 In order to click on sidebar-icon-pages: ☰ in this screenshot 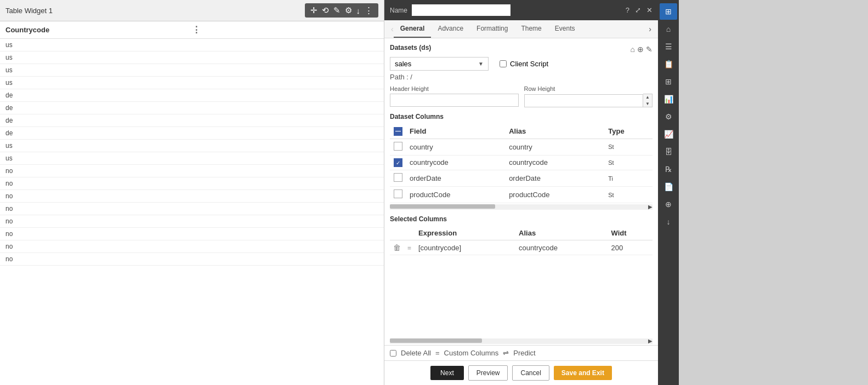, I will do `click(668, 47)`.